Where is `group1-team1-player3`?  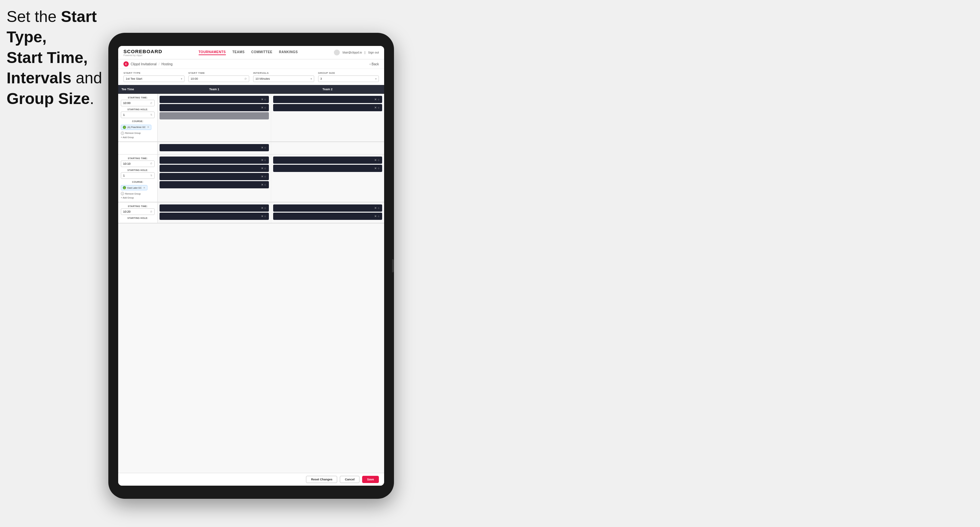 group1-team1-player3 is located at coordinates (214, 116).